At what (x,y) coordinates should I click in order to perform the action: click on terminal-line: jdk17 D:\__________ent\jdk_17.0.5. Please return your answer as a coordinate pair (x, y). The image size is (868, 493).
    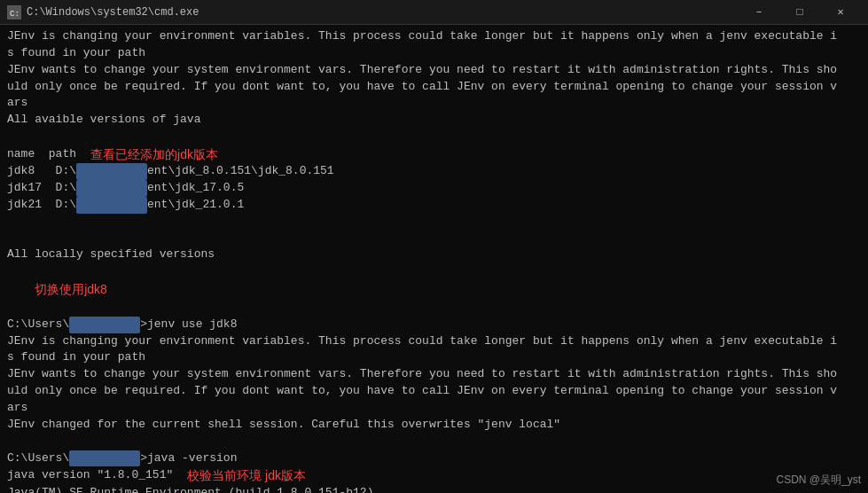
    Looking at the image, I should click on (434, 188).